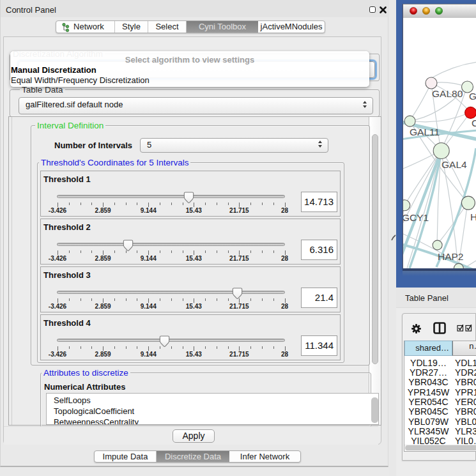 The width and height of the screenshot is (476, 476). I want to click on svg-text: GCY1, so click(416, 217).